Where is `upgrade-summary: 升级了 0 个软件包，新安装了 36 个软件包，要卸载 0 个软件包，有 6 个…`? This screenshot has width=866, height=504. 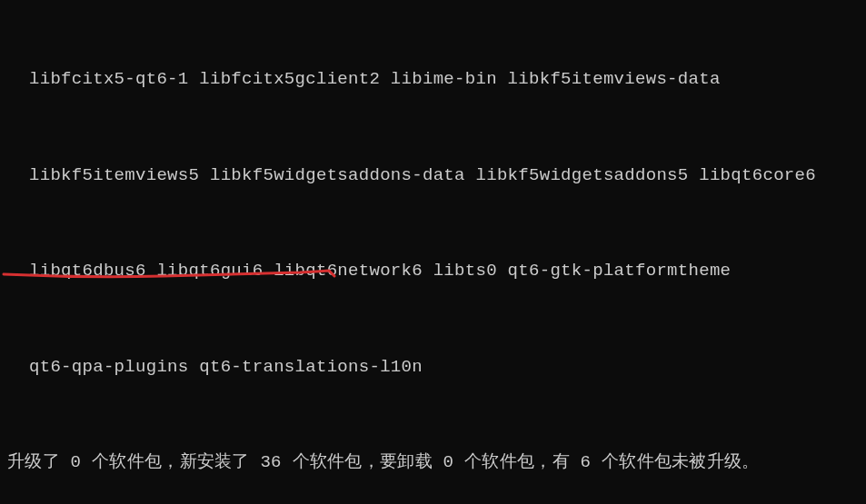
upgrade-summary: 升级了 0 个软件包，新安装了 36 个软件包，要卸载 0 个软件包，有 6 个… is located at coordinates (433, 463).